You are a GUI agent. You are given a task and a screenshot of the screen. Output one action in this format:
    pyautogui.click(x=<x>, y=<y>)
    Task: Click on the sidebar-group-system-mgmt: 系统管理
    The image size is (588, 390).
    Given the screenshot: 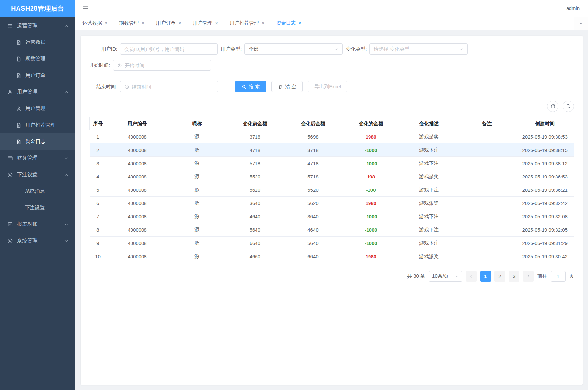 What is the action you would take?
    pyautogui.click(x=38, y=241)
    